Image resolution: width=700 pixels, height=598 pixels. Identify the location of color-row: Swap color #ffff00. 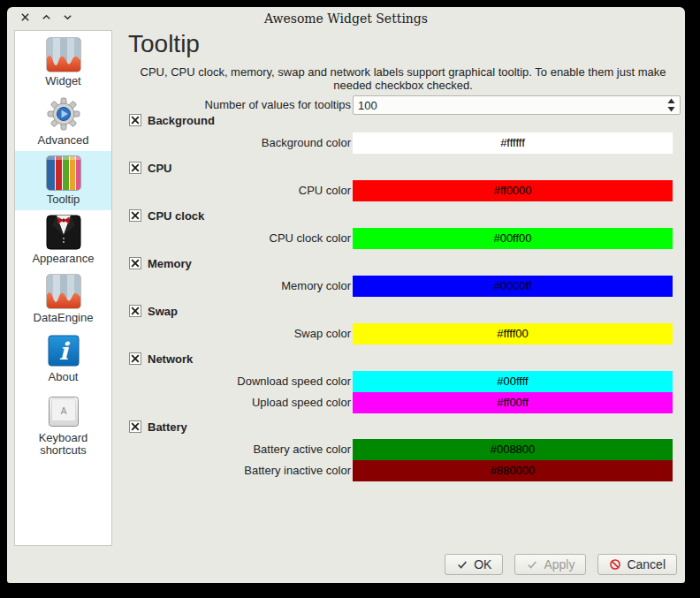
(404, 334).